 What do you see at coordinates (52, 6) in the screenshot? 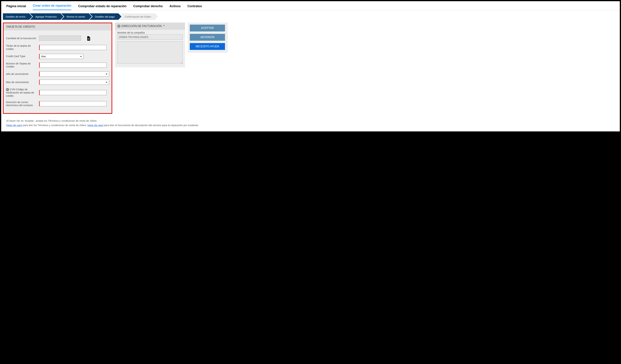
I see `tab-create-order: Crear orden de reparación` at bounding box center [52, 6].